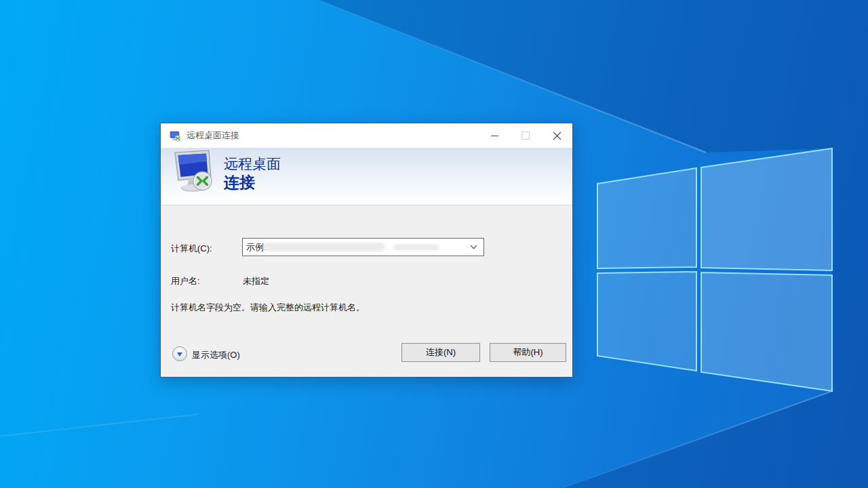  What do you see at coordinates (252, 174) in the screenshot?
I see `banner-title: 远程桌面 连接` at bounding box center [252, 174].